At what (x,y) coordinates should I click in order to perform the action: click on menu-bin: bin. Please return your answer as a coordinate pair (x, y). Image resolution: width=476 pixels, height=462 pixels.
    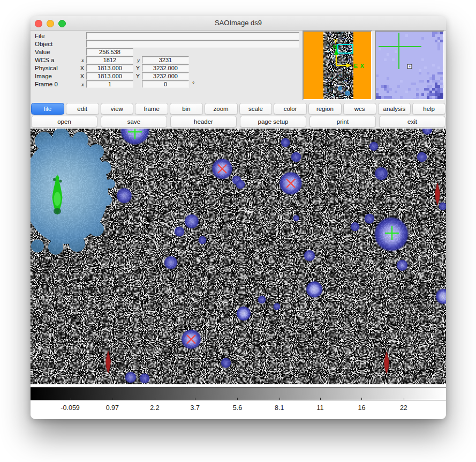
    Looking at the image, I should click on (186, 109).